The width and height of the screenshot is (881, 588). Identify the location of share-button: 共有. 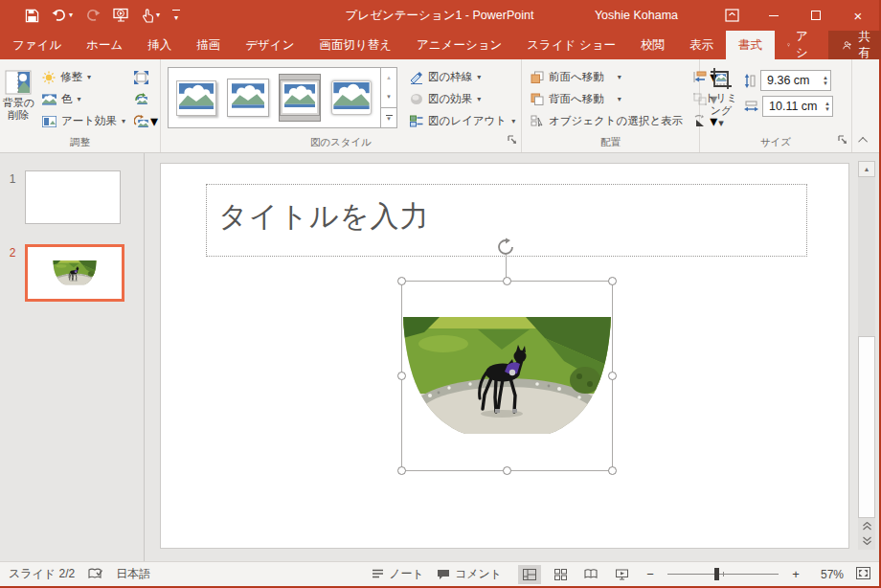
(854, 45).